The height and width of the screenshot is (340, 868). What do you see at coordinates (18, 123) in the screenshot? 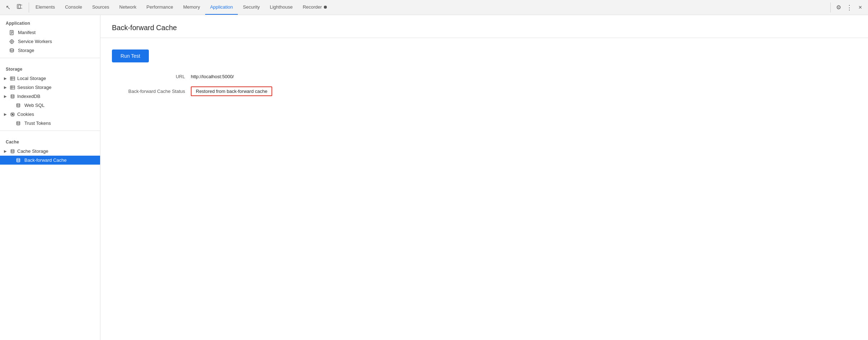
I see `trust-tokens-icon` at bounding box center [18, 123].